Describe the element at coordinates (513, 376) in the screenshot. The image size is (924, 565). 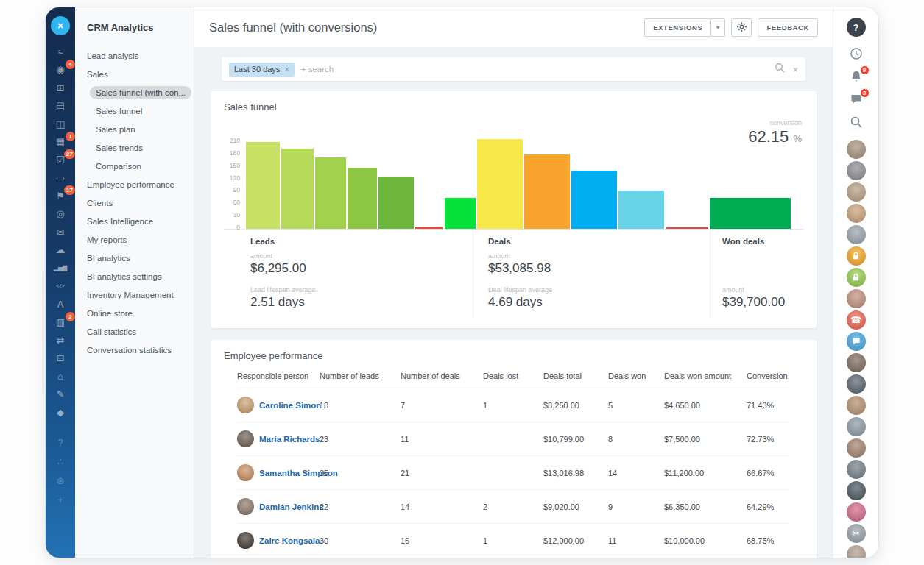
I see `column-header-deals-lost: Deals lost` at that location.